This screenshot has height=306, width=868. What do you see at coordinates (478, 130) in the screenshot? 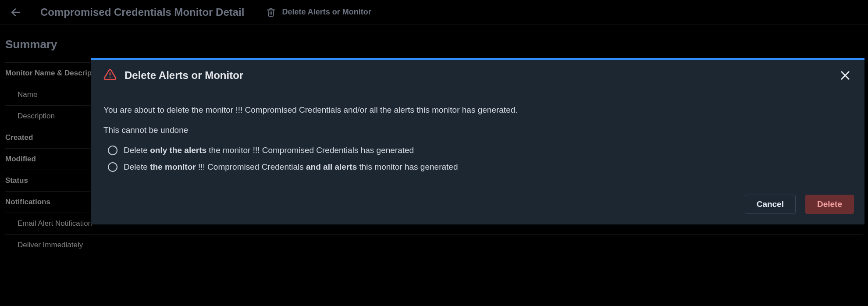
I see `modal-warning-line2: This cannot be undone` at bounding box center [478, 130].